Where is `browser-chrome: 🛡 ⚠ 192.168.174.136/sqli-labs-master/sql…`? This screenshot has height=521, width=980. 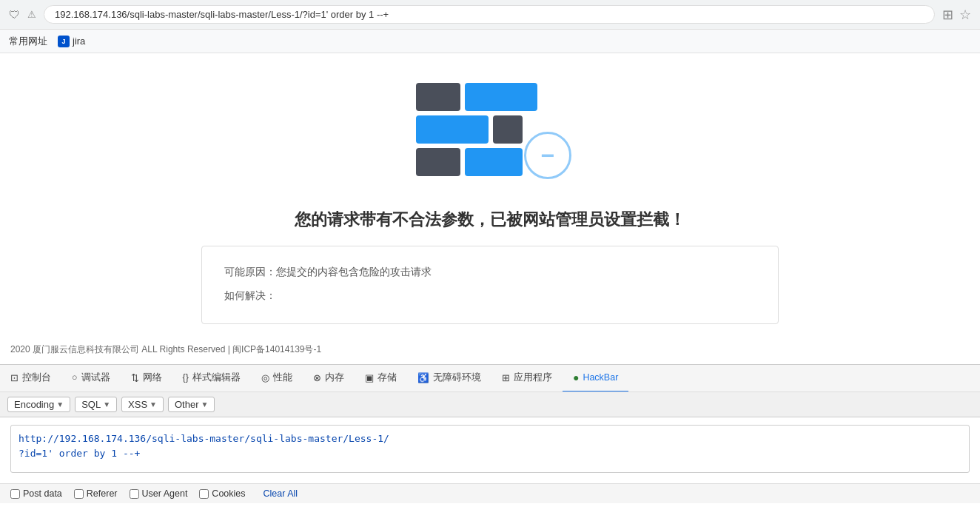
browser-chrome: 🛡 ⚠ 192.168.174.136/sqli-labs-master/sql… is located at coordinates (490, 15).